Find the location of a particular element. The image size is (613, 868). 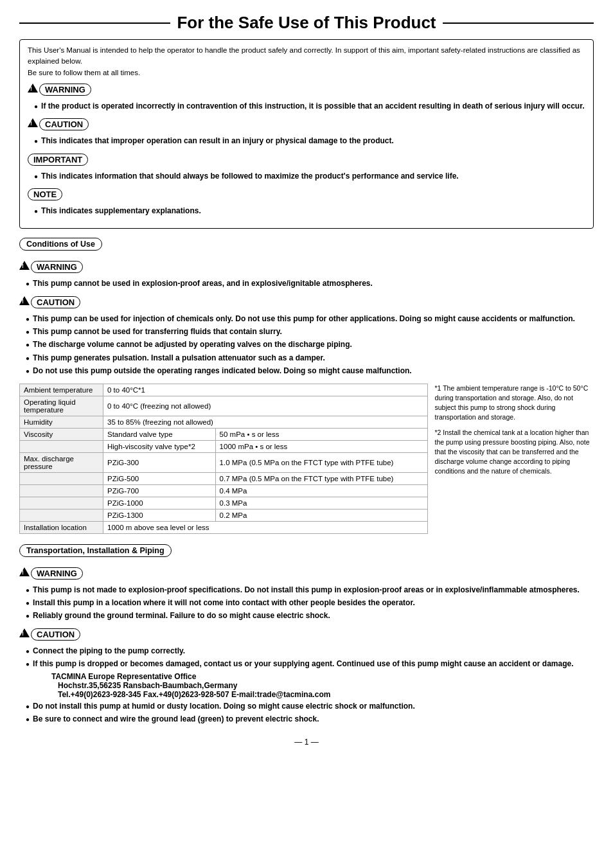

transport-warning-block: WARNING This pump is not made to explosi… is located at coordinates (306, 595).